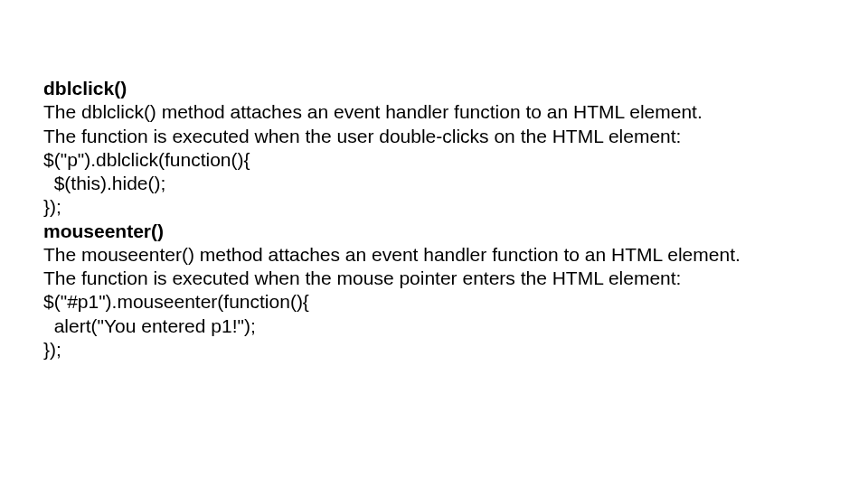  I want to click on code-mouseenter-2: alert("You entered p1!");, so click(434, 326).